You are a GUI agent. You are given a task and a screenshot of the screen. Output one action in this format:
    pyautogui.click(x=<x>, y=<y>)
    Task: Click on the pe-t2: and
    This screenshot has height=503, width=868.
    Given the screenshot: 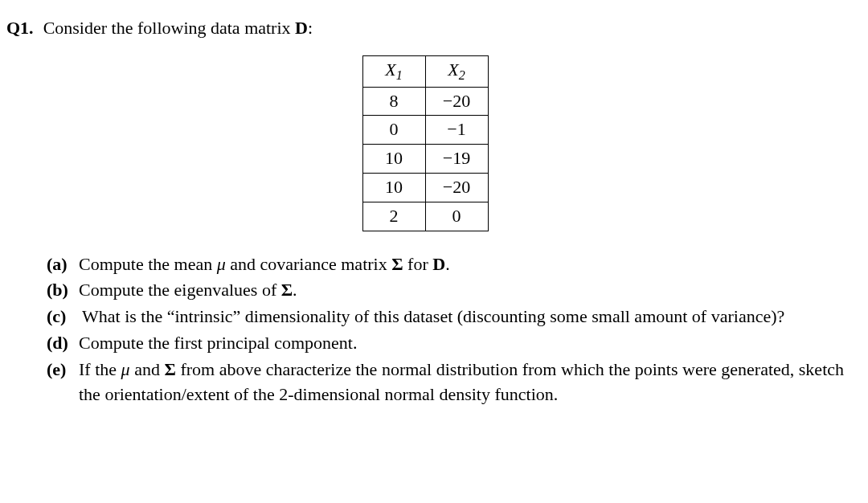 What is the action you would take?
    pyautogui.click(x=148, y=370)
    